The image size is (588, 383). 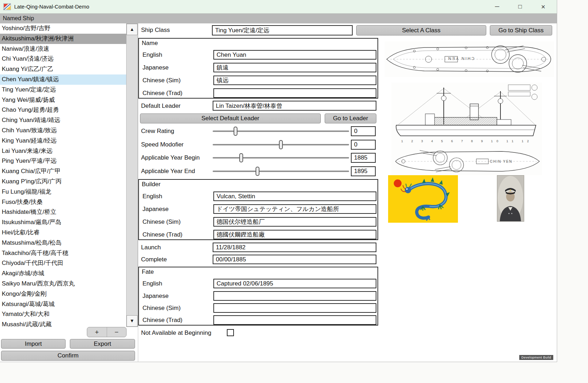 What do you see at coordinates (295, 106) in the screenshot?
I see `default-leader-input` at bounding box center [295, 106].